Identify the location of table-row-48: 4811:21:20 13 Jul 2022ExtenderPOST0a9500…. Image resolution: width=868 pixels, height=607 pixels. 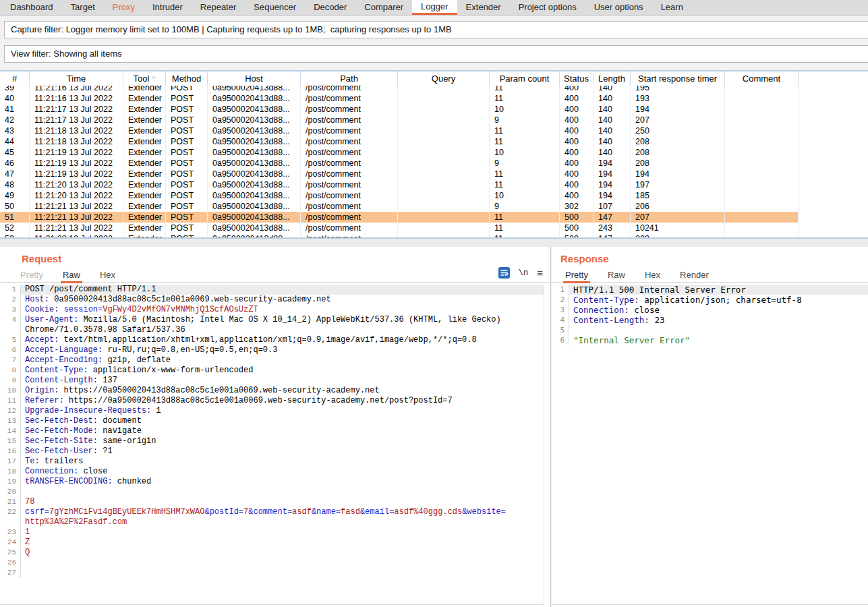
(434, 185).